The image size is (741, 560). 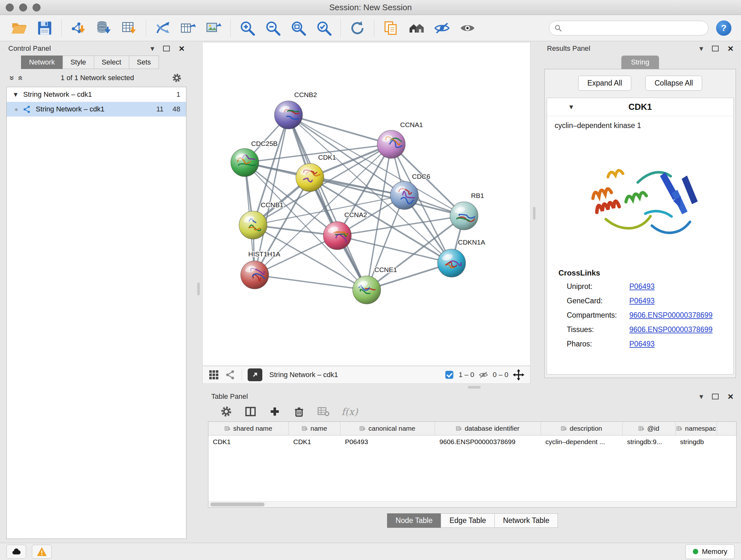 I want to click on import-network-database-icon, so click(x=104, y=28).